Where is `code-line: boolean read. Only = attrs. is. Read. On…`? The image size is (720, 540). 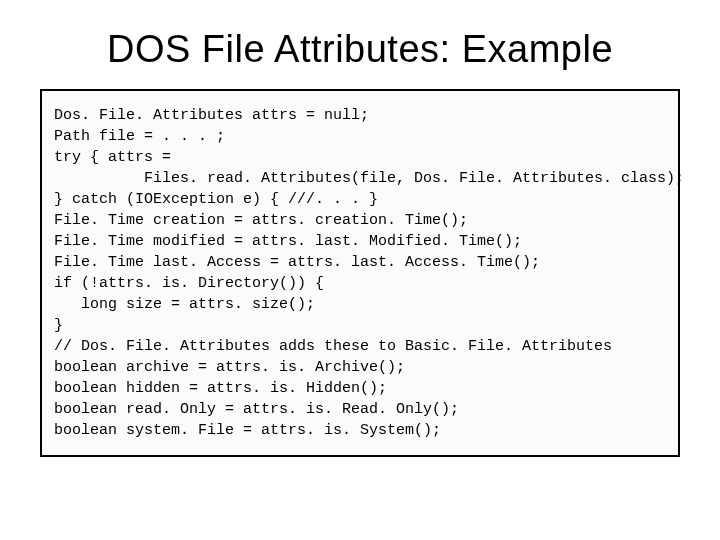 code-line: boolean read. Only = attrs. is. Read. On… is located at coordinates (360, 410).